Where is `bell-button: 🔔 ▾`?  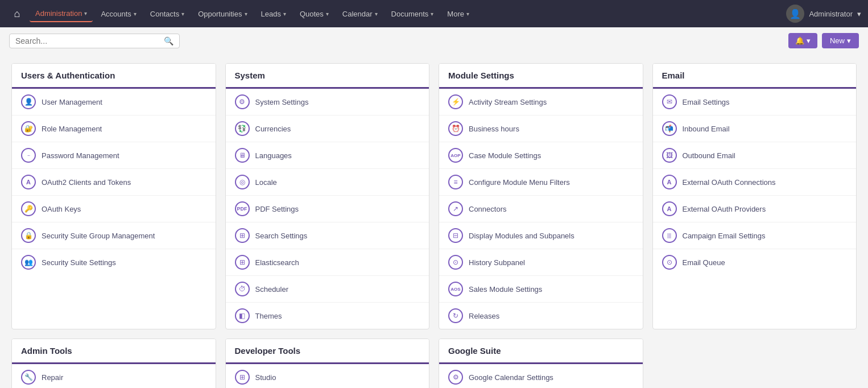
bell-button: 🔔 ▾ is located at coordinates (803, 41).